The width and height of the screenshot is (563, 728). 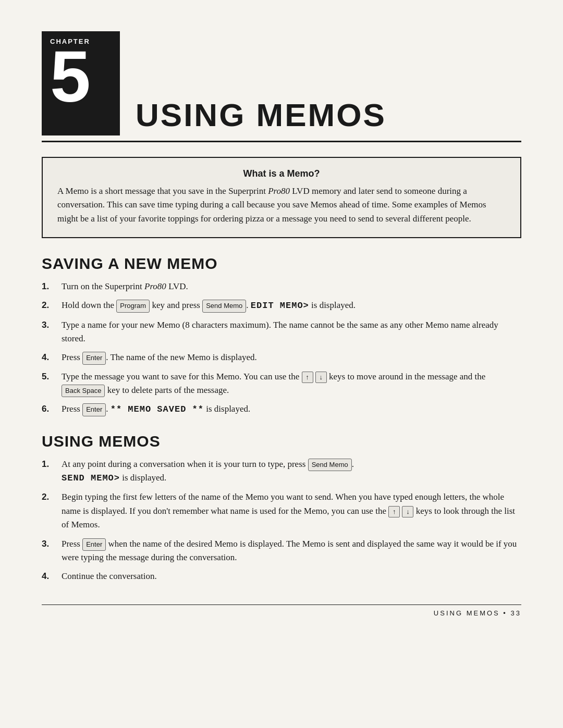 What do you see at coordinates (52, 409) in the screenshot?
I see `step-num: 6.` at bounding box center [52, 409].